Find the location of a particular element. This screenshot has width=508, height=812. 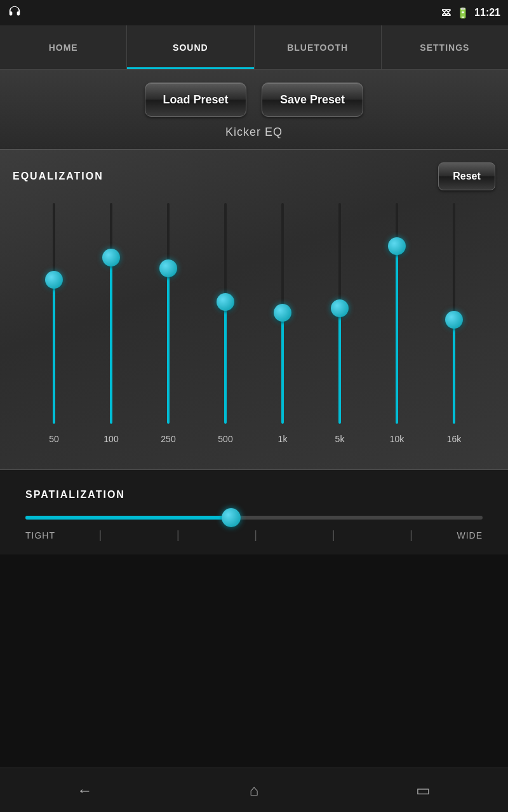

eq-fill-1k is located at coordinates (283, 368).